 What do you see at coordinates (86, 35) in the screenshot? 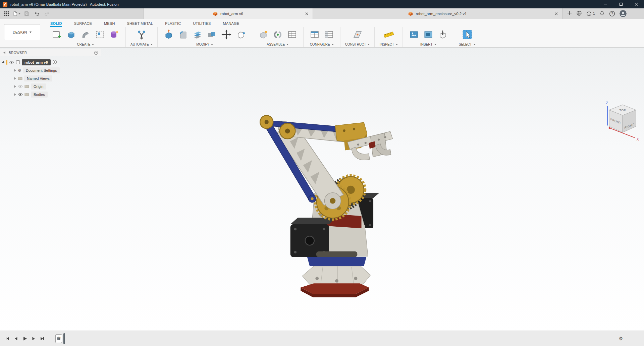
I see `sweep-button` at bounding box center [86, 35].